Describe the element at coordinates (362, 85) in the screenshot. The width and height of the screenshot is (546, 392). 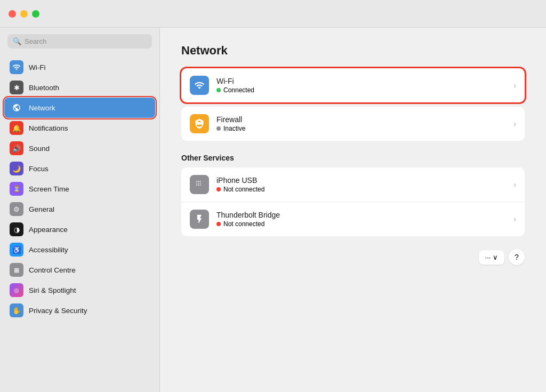
I see `wifi-card-info: Wi-Fi Connected` at that location.